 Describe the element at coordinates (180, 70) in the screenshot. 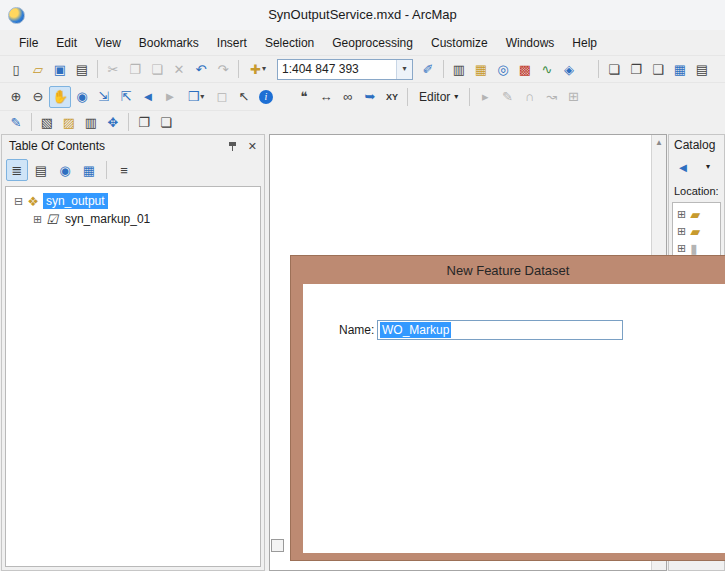

I see `delete-icon: ✕` at that location.